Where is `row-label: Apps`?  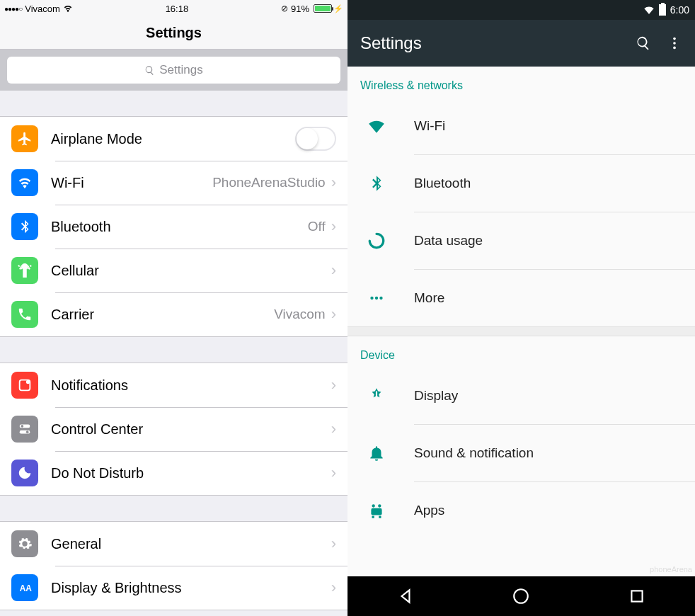 row-label: Apps is located at coordinates (429, 511).